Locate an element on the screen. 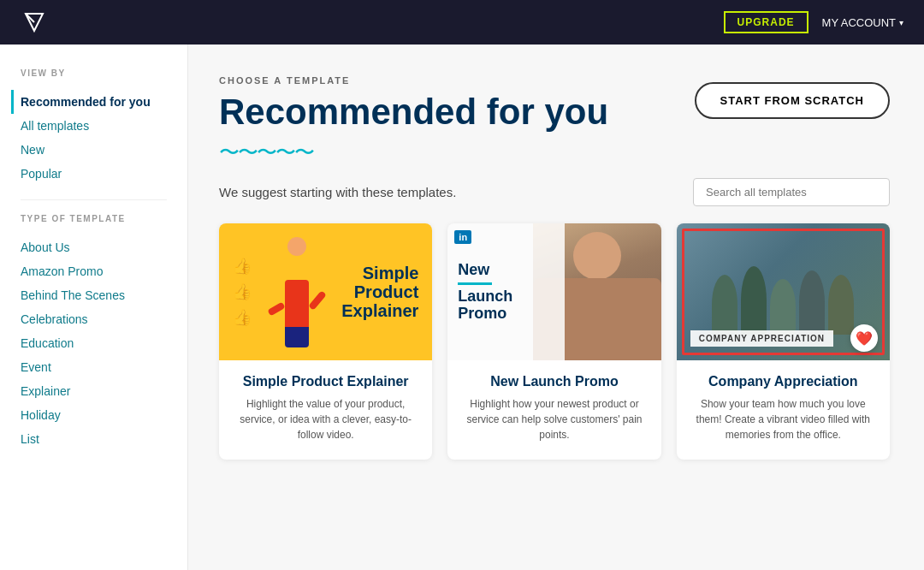 The image size is (924, 570). choose-label: CHOOSE A TEMPLATE is located at coordinates (414, 80).